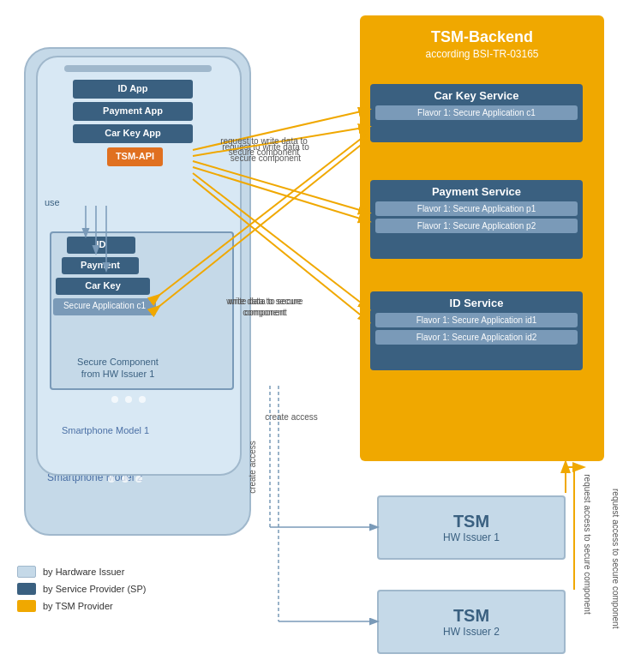  What do you see at coordinates (476, 96) in the screenshot?
I see `car-key-service-title: Car Key Service` at bounding box center [476, 96].